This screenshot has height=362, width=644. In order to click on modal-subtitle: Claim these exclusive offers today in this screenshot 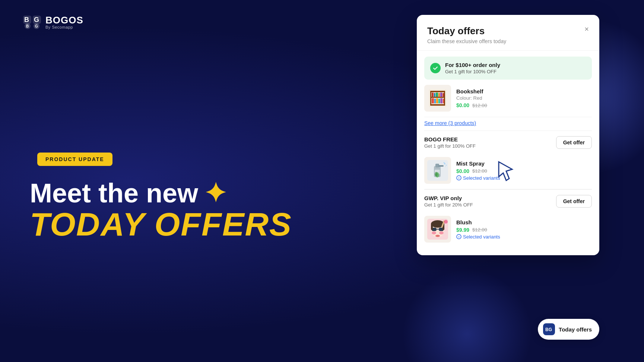, I will do `click(508, 41)`.